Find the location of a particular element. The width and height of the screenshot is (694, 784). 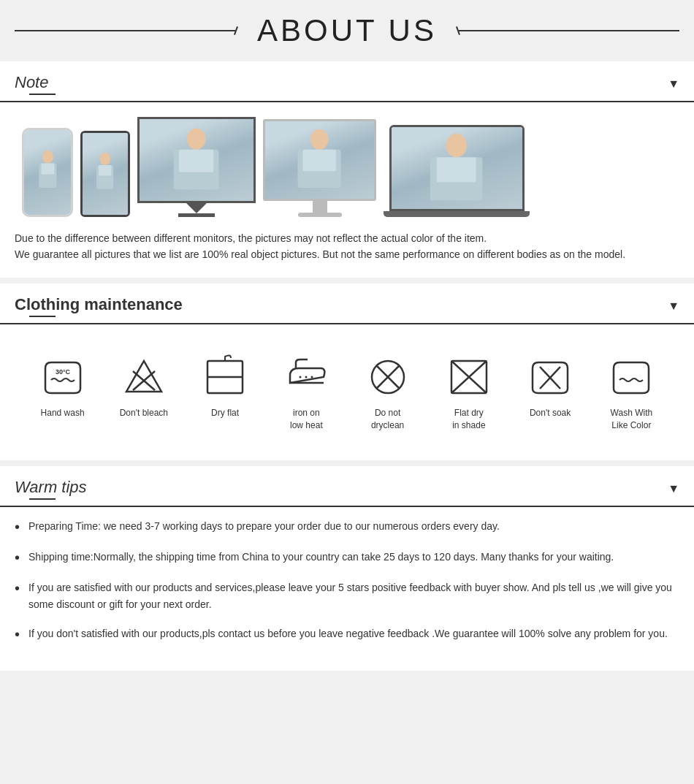

header-line-right is located at coordinates (569, 31).